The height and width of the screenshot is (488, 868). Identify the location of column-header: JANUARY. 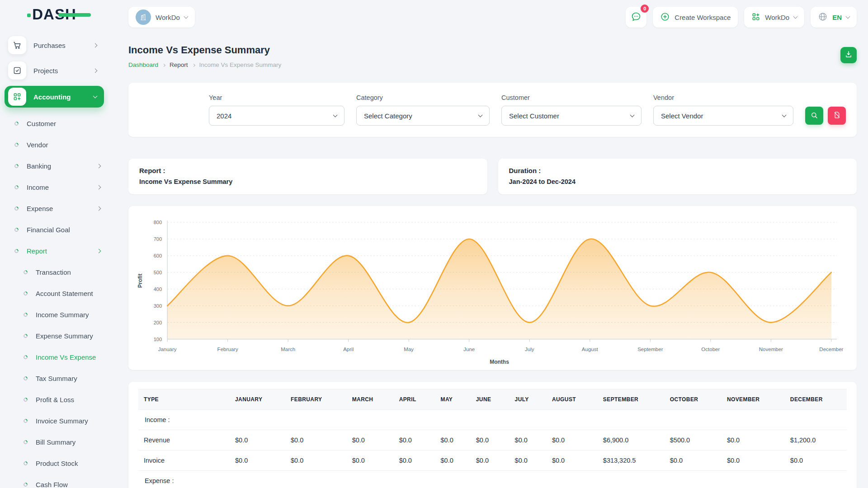
(257, 399).